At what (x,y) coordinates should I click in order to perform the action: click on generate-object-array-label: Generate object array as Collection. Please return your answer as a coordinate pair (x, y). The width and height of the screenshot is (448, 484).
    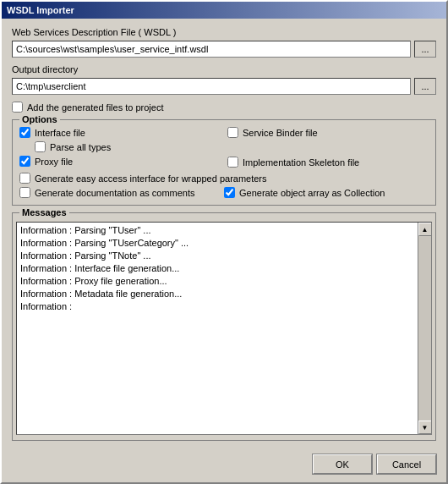
    Looking at the image, I should click on (312, 193).